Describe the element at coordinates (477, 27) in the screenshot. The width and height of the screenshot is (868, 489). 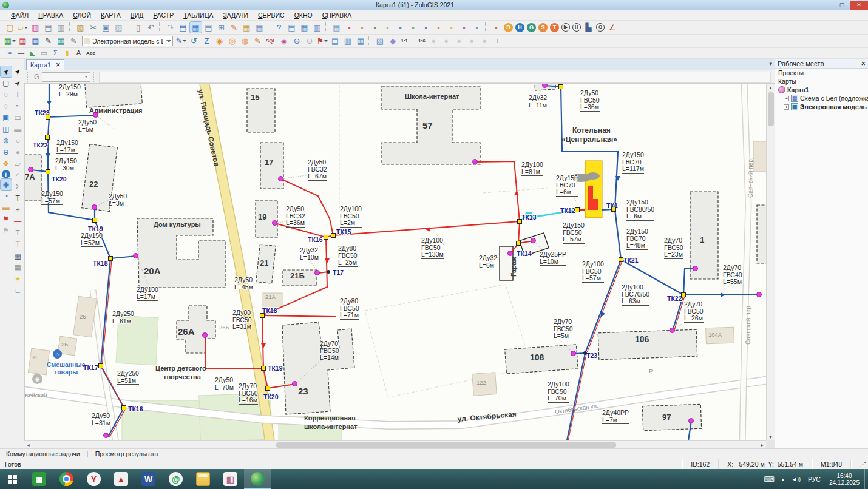
I see `net-scheme-icon: ▪` at that location.